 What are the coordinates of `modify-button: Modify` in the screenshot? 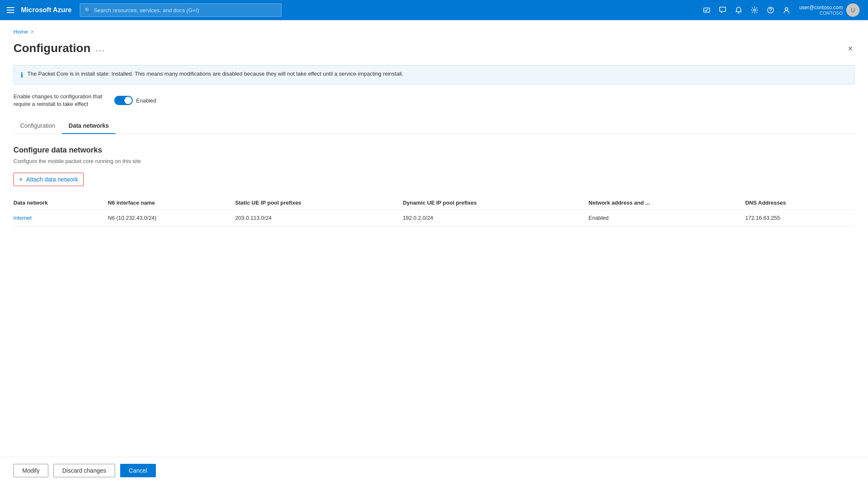 It's located at (31, 471).